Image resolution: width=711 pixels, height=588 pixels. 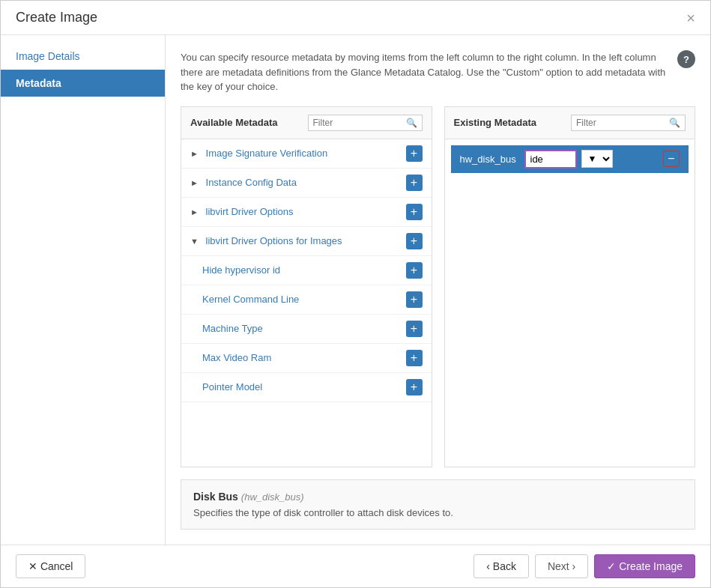 What do you see at coordinates (597, 159) in the screenshot?
I see `existing-entry-dropdown: ▼` at bounding box center [597, 159].